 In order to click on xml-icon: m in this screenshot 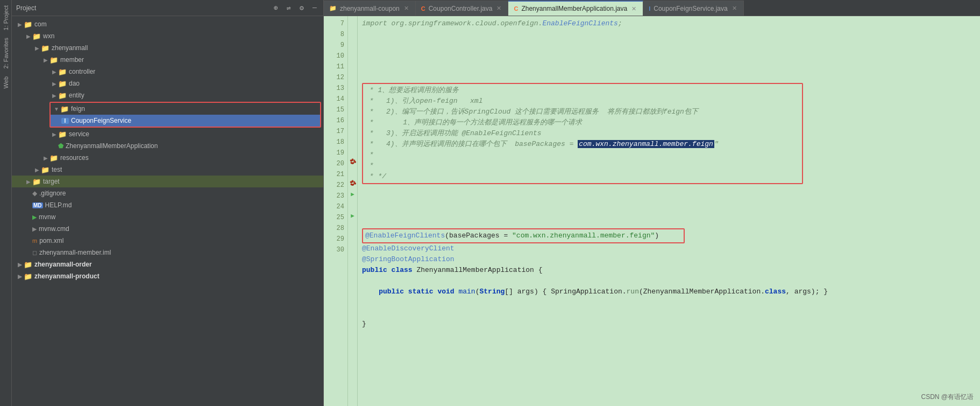, I will do `click(34, 241)`.